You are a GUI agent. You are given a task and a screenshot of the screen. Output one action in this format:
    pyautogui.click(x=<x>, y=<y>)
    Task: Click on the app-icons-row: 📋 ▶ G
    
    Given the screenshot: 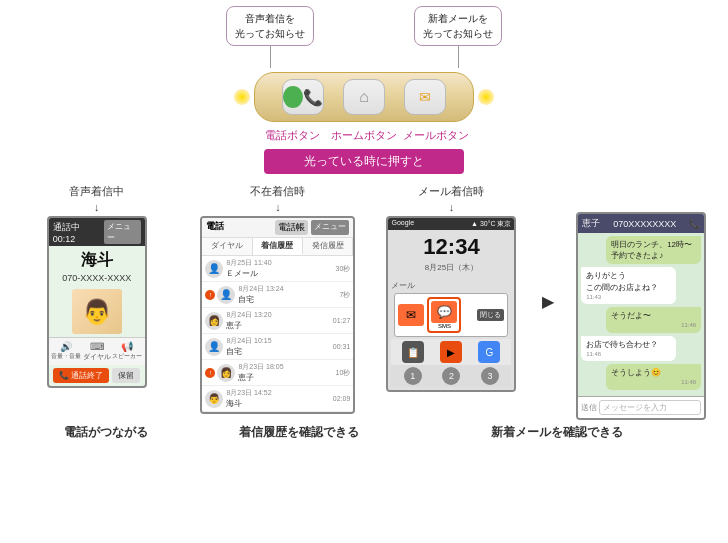 What is the action you would take?
    pyautogui.click(x=451, y=352)
    